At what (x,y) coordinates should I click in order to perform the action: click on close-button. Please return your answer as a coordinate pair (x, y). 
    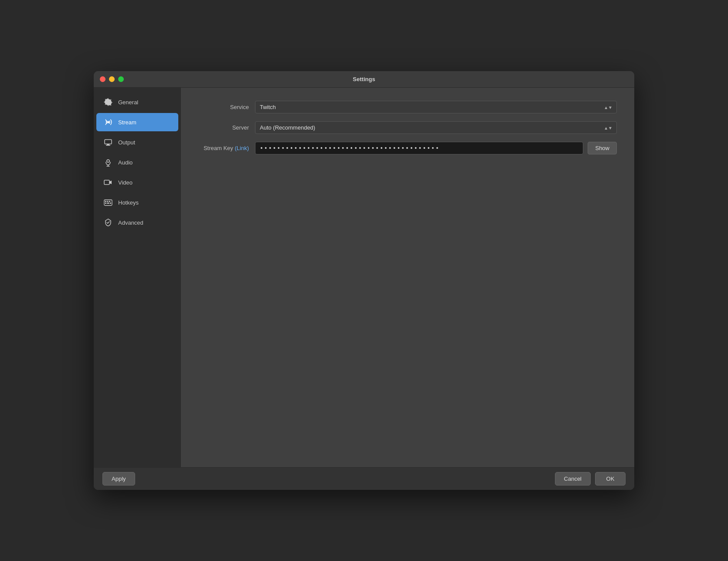
    Looking at the image, I should click on (103, 79).